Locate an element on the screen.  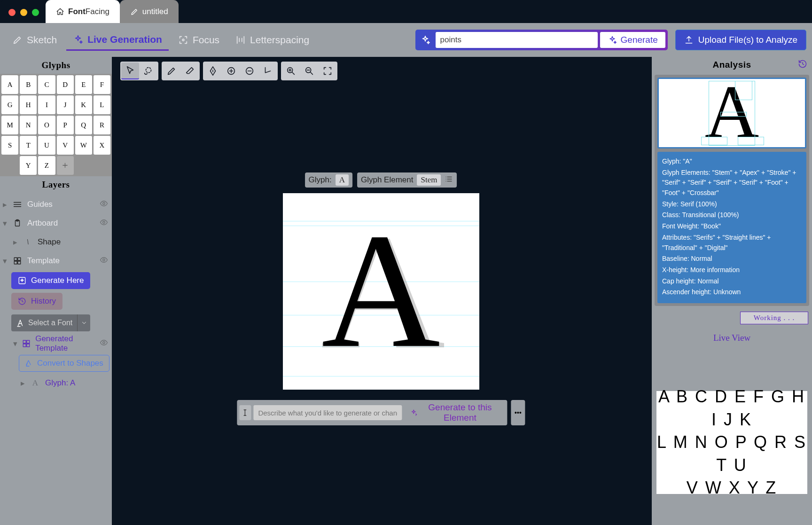
glyph-cell-C: C is located at coordinates (47, 85).